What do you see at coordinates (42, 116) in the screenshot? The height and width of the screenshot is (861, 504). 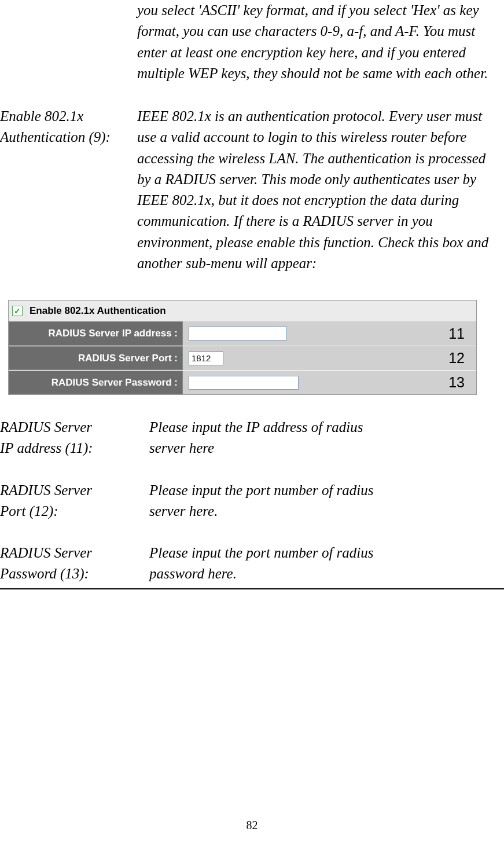 I see `term-line1: Enable 802.1x` at bounding box center [42, 116].